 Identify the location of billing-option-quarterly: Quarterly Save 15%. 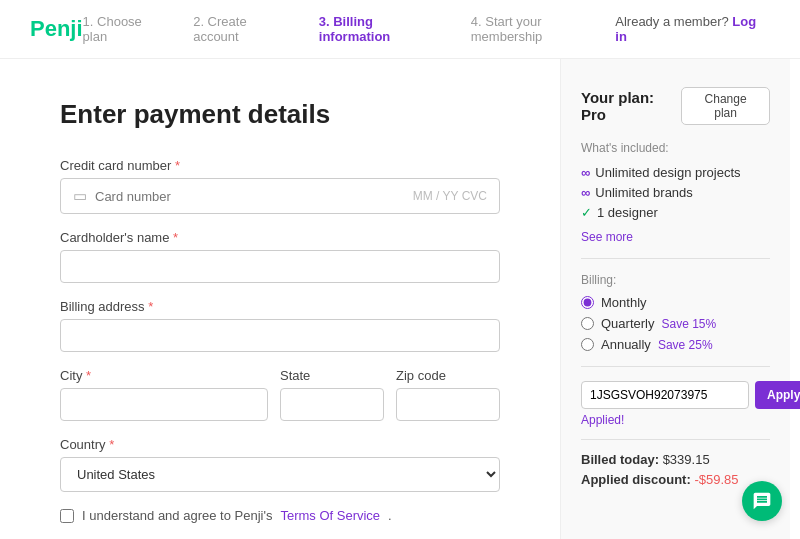
(676, 324).